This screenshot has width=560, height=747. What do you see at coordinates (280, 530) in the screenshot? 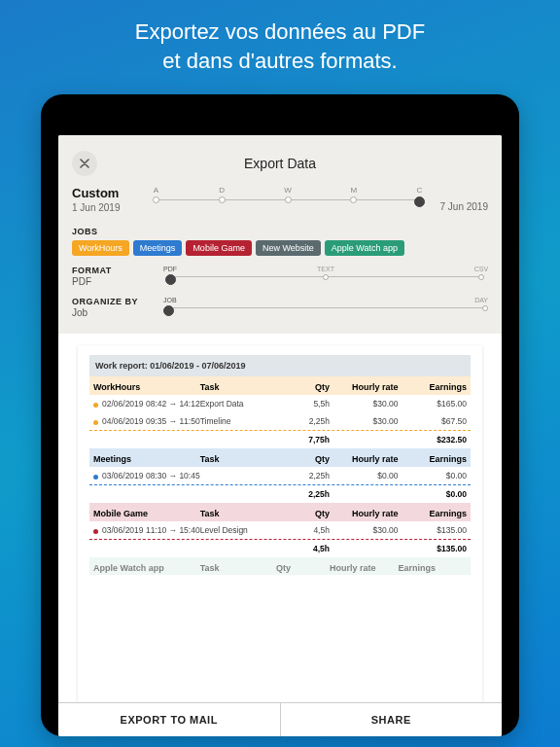
I see `report-row: 03/06/2019 11:10 → 15:40Level Design4,5h…` at bounding box center [280, 530].